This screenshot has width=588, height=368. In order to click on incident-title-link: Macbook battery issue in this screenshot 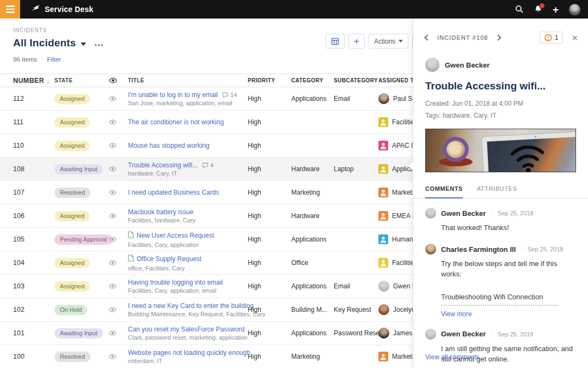, I will do `click(161, 212)`.